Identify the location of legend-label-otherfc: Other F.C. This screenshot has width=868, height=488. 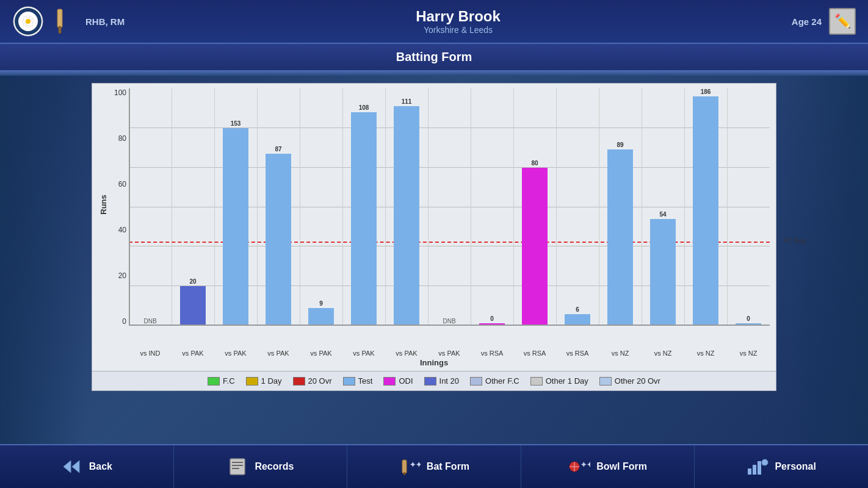
(502, 381).